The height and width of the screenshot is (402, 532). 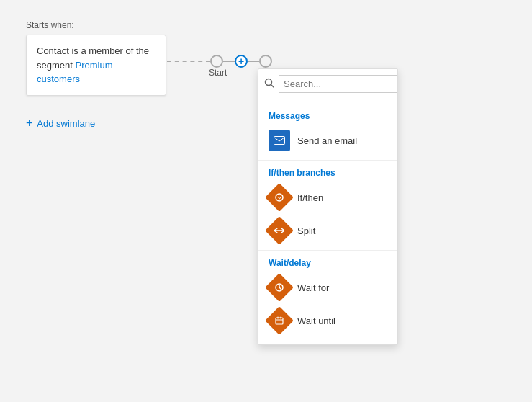 I want to click on if-then-diamond-icon: ?, so click(x=279, y=197).